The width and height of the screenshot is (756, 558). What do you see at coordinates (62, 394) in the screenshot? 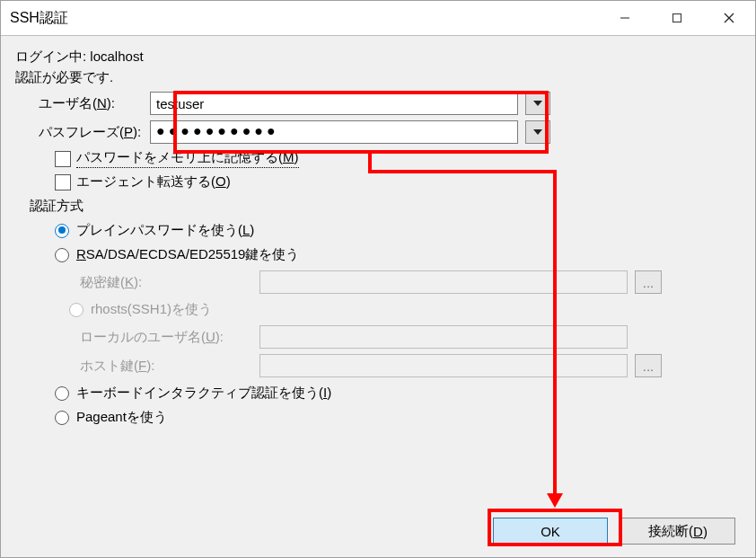
I see `radio-keyboard-interactive` at bounding box center [62, 394].